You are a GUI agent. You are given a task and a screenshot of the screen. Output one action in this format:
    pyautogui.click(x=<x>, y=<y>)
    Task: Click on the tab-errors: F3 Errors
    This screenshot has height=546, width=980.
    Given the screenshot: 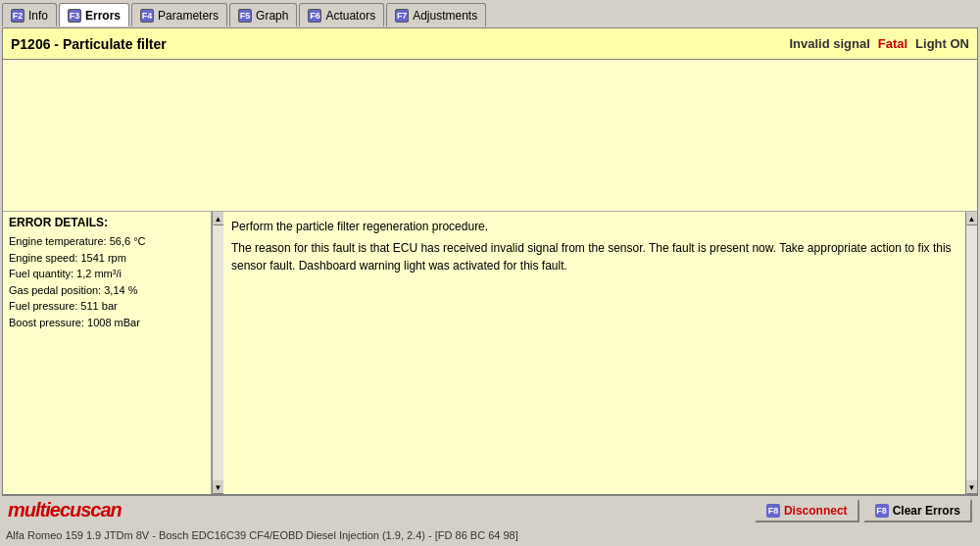 What is the action you would take?
    pyautogui.click(x=94, y=15)
    